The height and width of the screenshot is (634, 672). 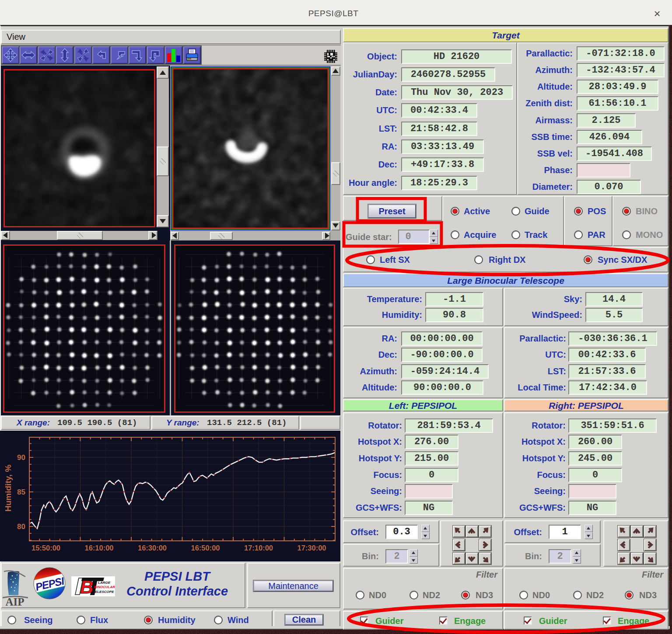 What do you see at coordinates (8, 488) in the screenshot?
I see `svg-text: Humidity, %` at bounding box center [8, 488].